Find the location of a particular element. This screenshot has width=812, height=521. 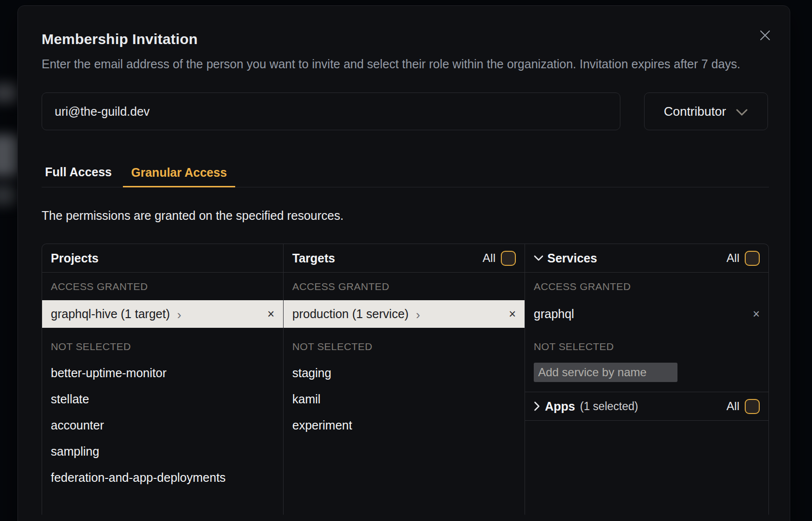

project-item: accounter is located at coordinates (163, 425).